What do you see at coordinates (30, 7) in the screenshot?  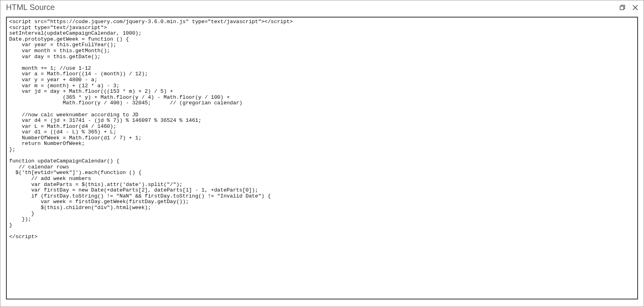 I see `dialog-title: HTML Source` at bounding box center [30, 7].